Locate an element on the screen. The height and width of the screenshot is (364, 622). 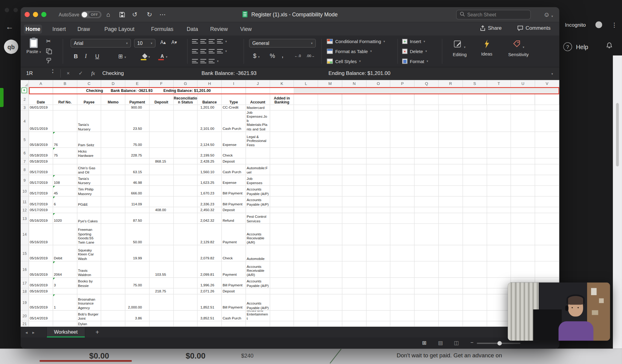
cell-ref-row5: 76 is located at coordinates (65, 140).